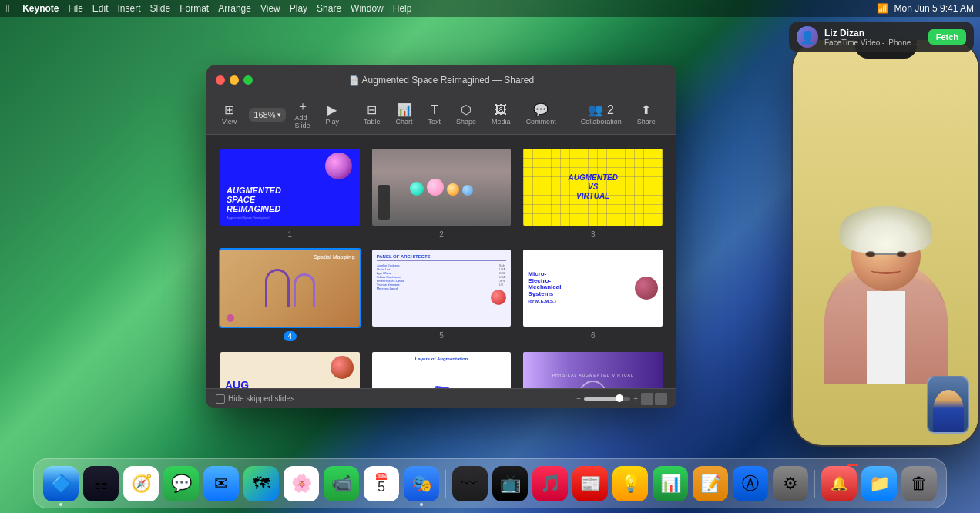 The width and height of the screenshot is (980, 513). I want to click on slide7-sphere, so click(342, 367).